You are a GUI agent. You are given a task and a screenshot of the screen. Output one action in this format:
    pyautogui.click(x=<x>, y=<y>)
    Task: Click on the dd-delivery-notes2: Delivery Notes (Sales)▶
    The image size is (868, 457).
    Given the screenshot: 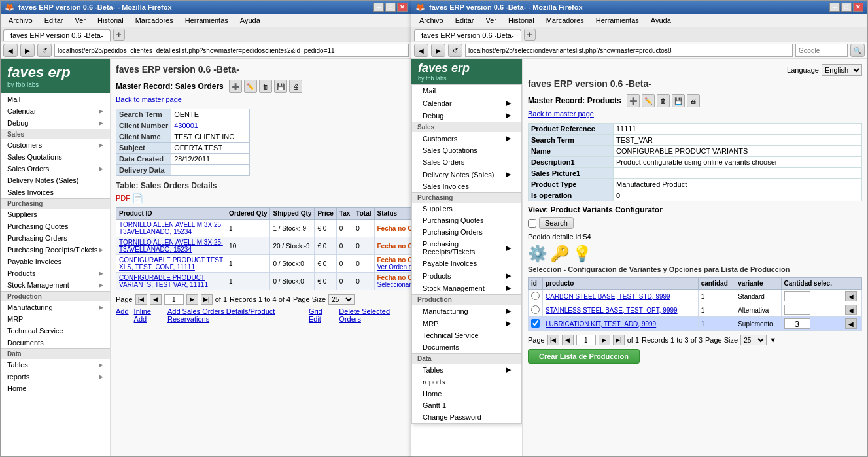 What is the action you would take?
    pyautogui.click(x=467, y=174)
    